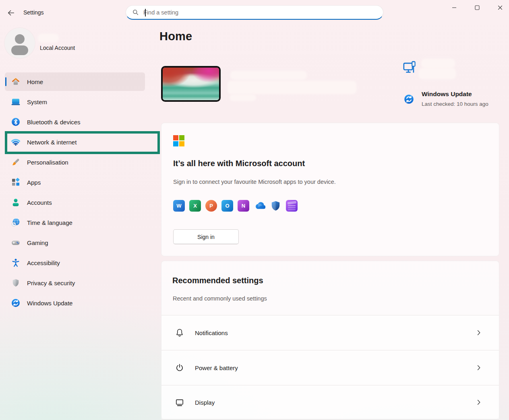 The image size is (509, 420). Describe the element at coordinates (243, 206) in the screenshot. I see `onenote-icon: N` at that location.